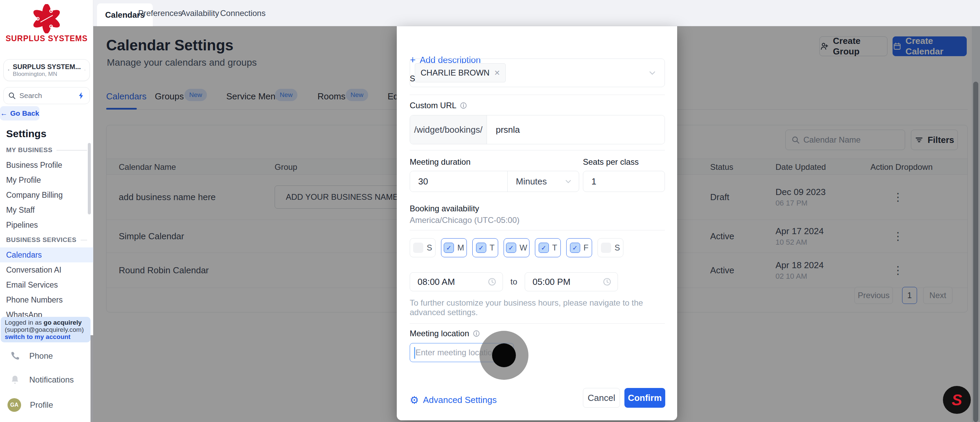  Describe the element at coordinates (46, 24) in the screenshot. I see `brand: SURPLUS SYSTEMS` at that location.